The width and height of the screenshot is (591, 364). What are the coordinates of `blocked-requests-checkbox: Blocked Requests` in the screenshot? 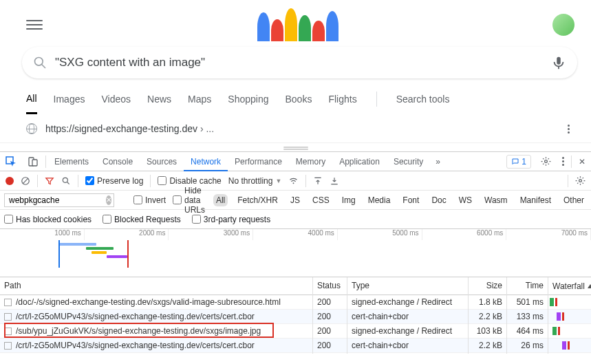 It's located at (142, 220).